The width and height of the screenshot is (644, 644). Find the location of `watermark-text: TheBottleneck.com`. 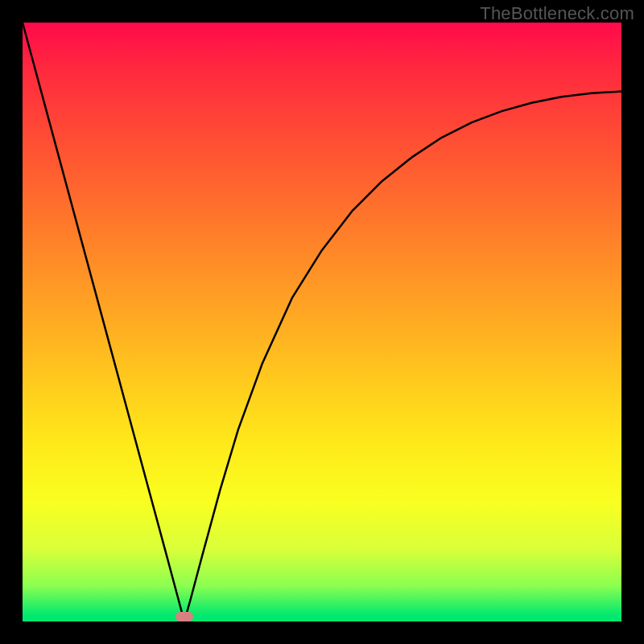

watermark-text: TheBottleneck.com is located at coordinates (557, 14).